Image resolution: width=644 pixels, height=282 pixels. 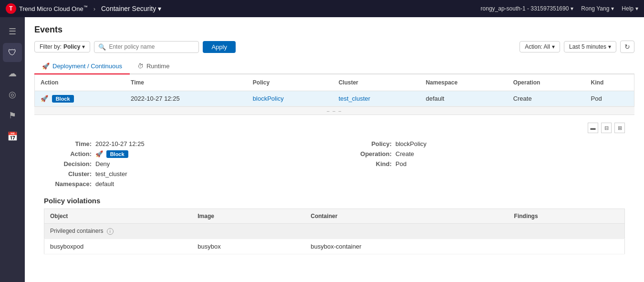 What do you see at coordinates (334, 67) in the screenshot?
I see `tabs: 🚀 Deployment / Continuous ⏱ Runtime` at bounding box center [334, 67].